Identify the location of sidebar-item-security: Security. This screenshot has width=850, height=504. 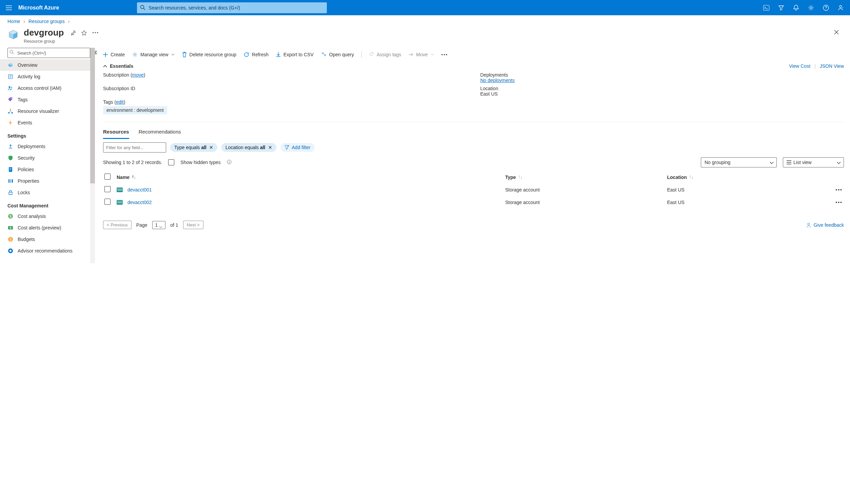
(48, 158).